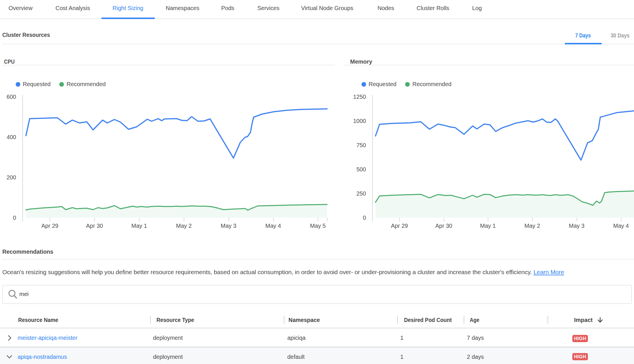 The image size is (634, 364). Describe the element at coordinates (12, 177) in the screenshot. I see `svg-text: 200` at that location.